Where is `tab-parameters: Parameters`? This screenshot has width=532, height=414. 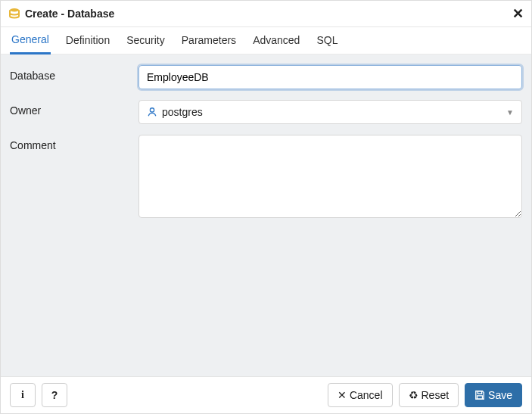
tab-parameters: Parameters is located at coordinates (209, 41).